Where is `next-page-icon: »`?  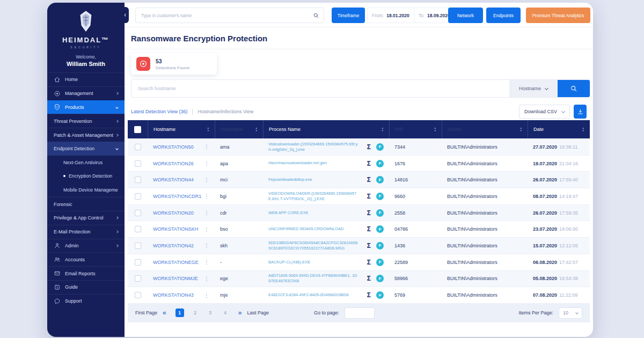 next-page-icon: » is located at coordinates (240, 313).